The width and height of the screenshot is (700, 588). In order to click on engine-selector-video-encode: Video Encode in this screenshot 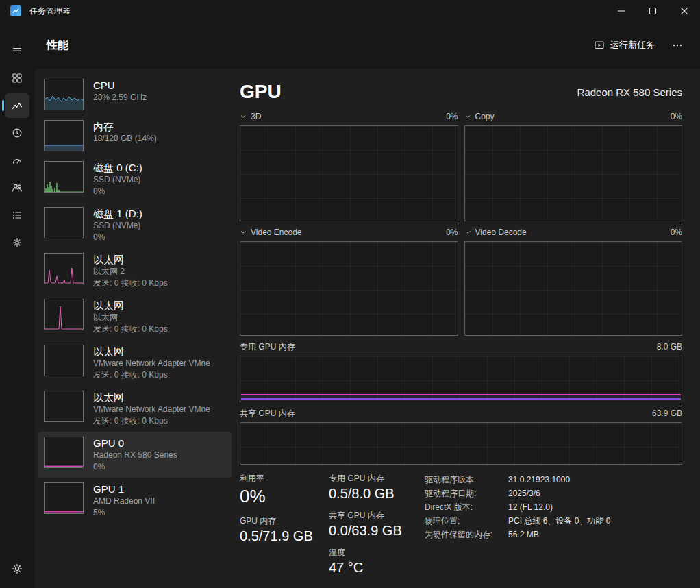, I will do `click(271, 232)`.